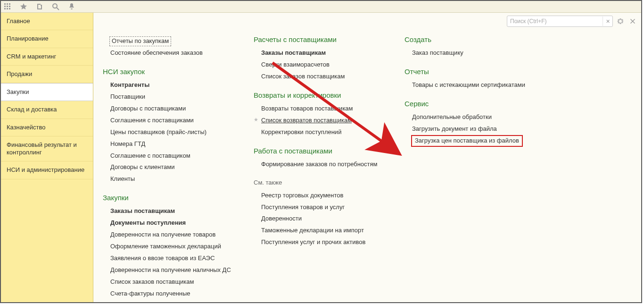  What do you see at coordinates (18, 21) in the screenshot?
I see `sidebar-label: Главное` at bounding box center [18, 21].